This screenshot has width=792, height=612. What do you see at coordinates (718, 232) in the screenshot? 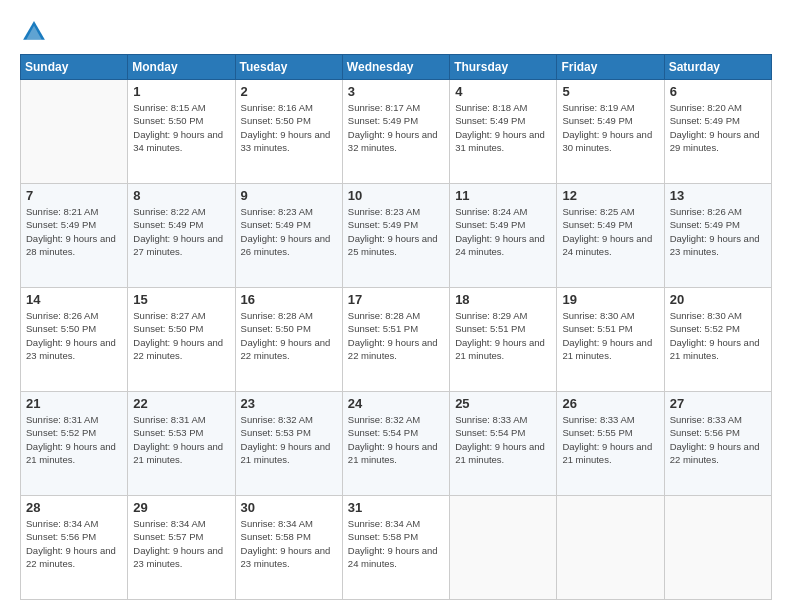
I see `cell-info: Sunrise: 8:26 AMSunset: 5:49 PMDaylight:…` at bounding box center [718, 232].